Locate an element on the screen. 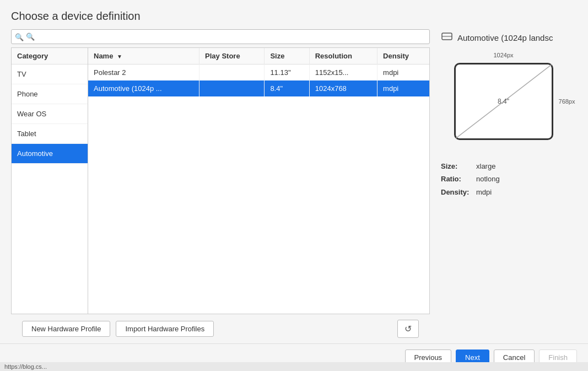 The height and width of the screenshot is (371, 588). url-text: https://blog.cs... is located at coordinates (25, 367).